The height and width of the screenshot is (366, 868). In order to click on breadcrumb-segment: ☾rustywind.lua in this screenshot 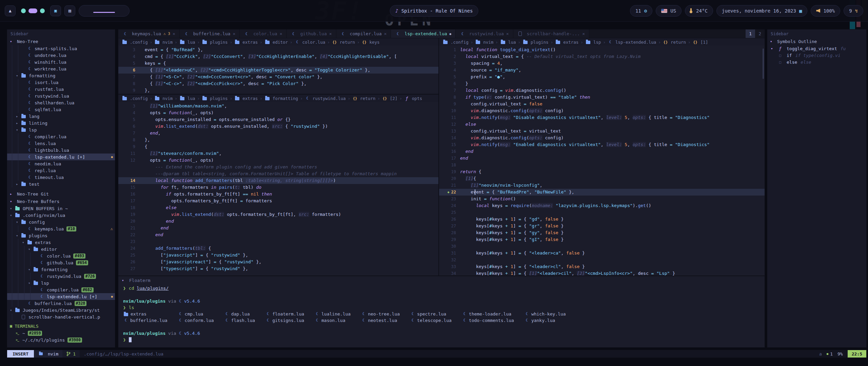, I will do `click(326, 98)`.